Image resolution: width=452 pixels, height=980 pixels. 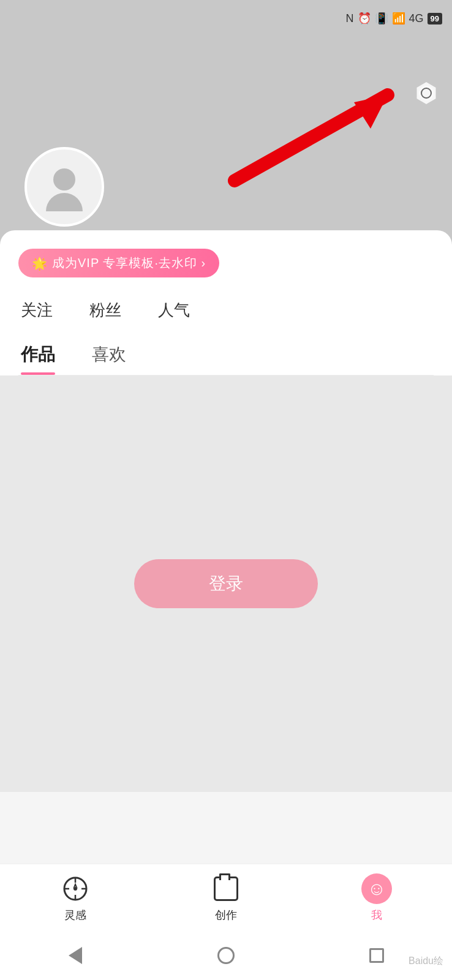 I want to click on status-bar: N ⏰ 📳 📶 4G 99, so click(x=226, y=18).